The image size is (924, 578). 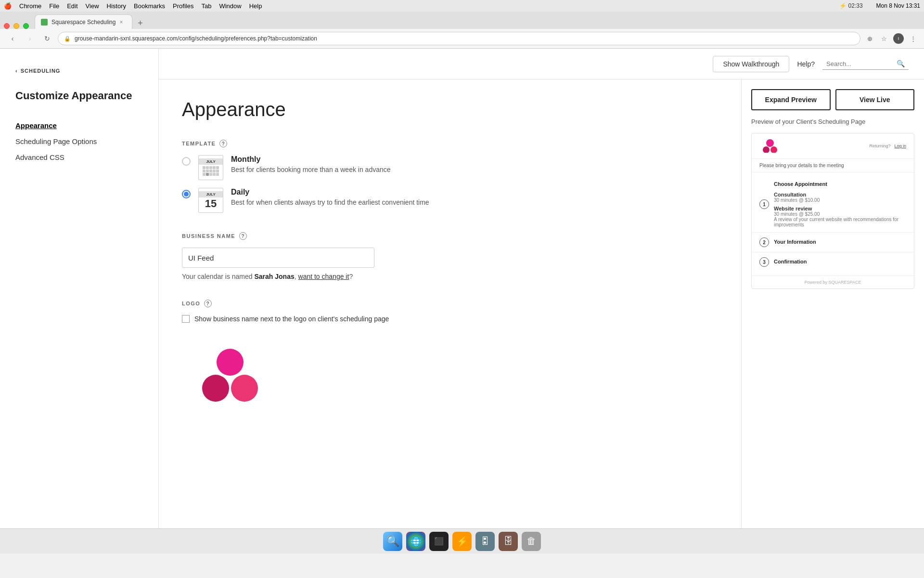 I want to click on website-review-subdesc: A review of your current website with re…, so click(x=840, y=222).